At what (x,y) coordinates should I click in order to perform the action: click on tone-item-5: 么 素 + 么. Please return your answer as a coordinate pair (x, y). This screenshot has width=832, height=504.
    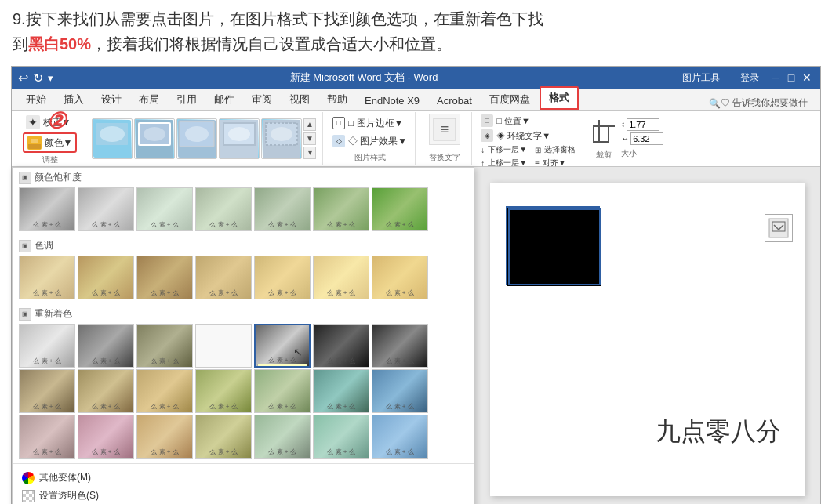
    Looking at the image, I should click on (282, 277).